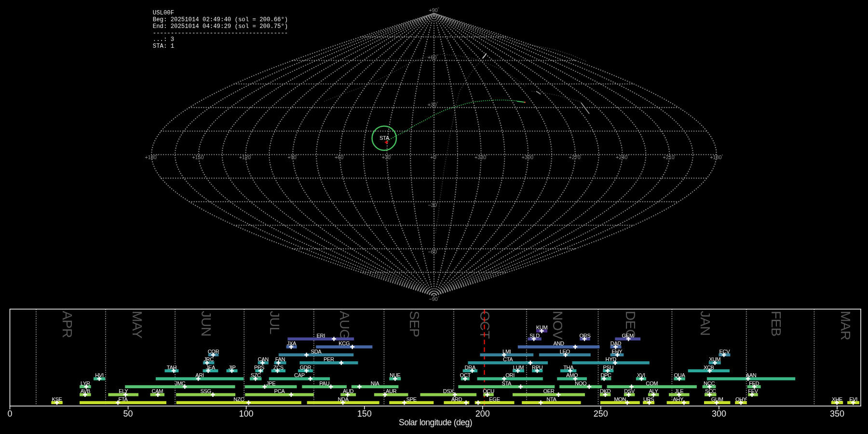 This screenshot has width=868, height=434. I want to click on svg-text: ORS, so click(585, 336).